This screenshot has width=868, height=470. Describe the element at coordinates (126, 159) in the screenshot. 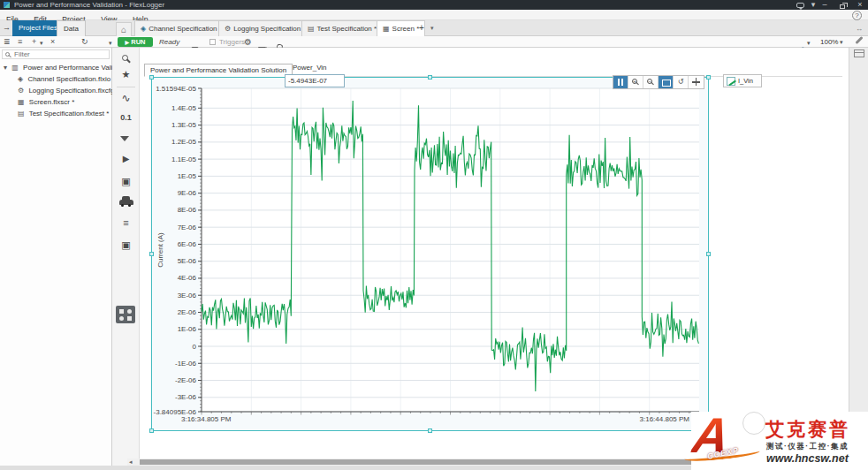

I see `play-widget-icon: ▶` at that location.